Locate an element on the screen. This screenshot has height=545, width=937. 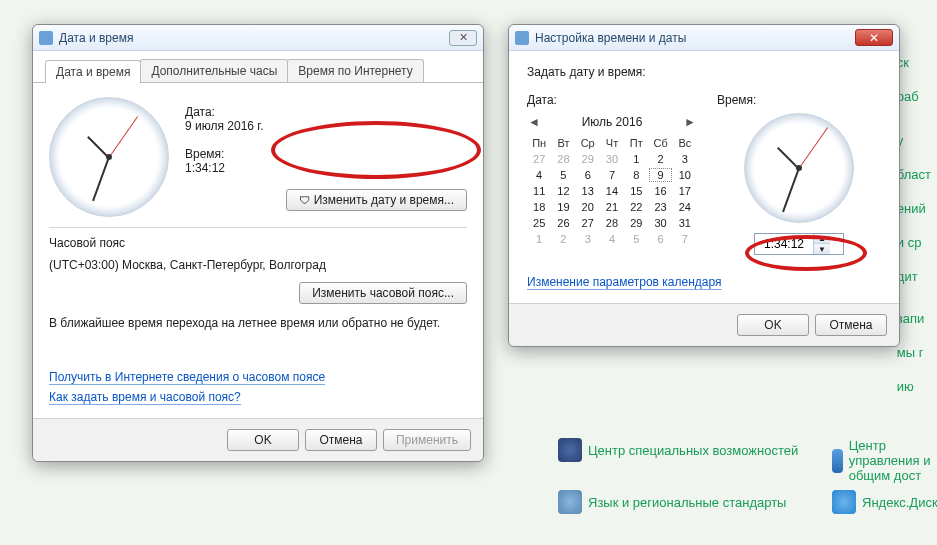
cal-day: 8 is located at coordinates (636, 175).